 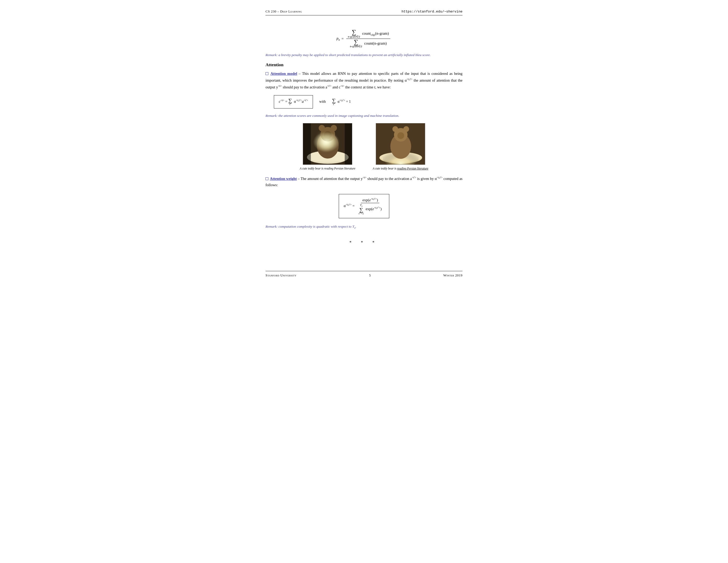 I want to click on attention-weight-block: Attention weight – The amount of attenti…, so click(x=364, y=202).